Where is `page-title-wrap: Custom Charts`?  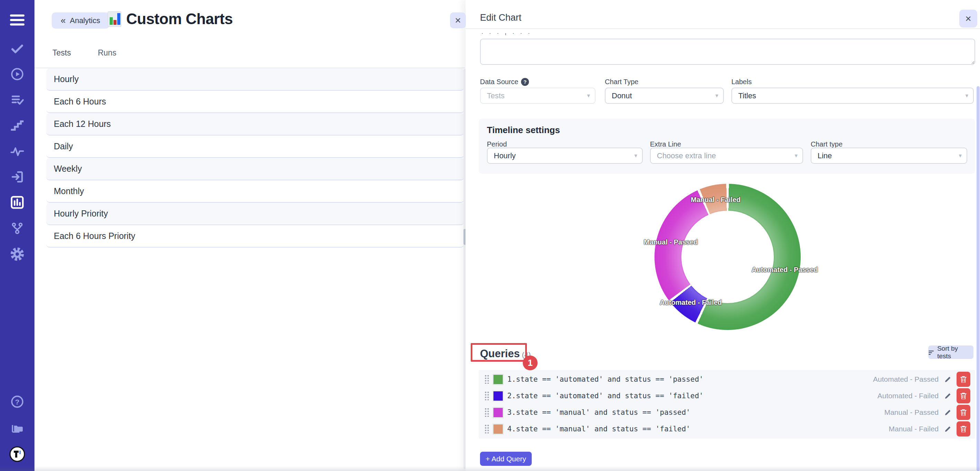
page-title-wrap: Custom Charts is located at coordinates (170, 19).